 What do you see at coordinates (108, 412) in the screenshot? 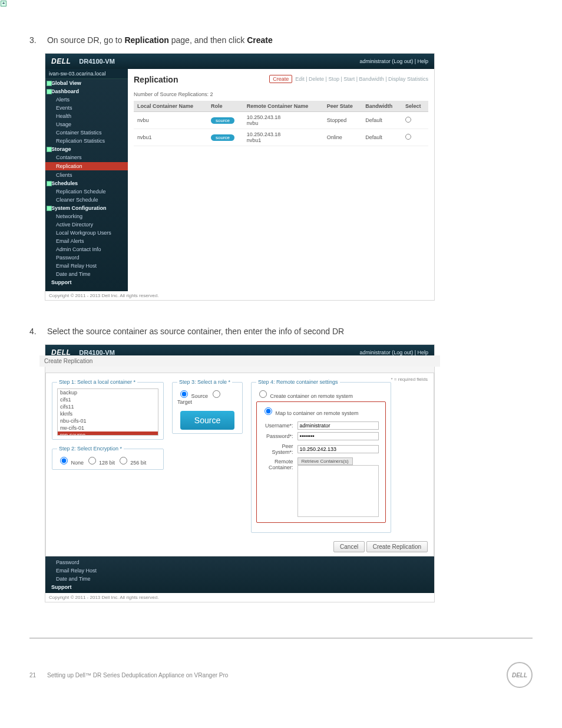
I see `local-container-list: backup cifs1 cifs11 kknfs nbu-cifs-01 nw…` at bounding box center [108, 412].